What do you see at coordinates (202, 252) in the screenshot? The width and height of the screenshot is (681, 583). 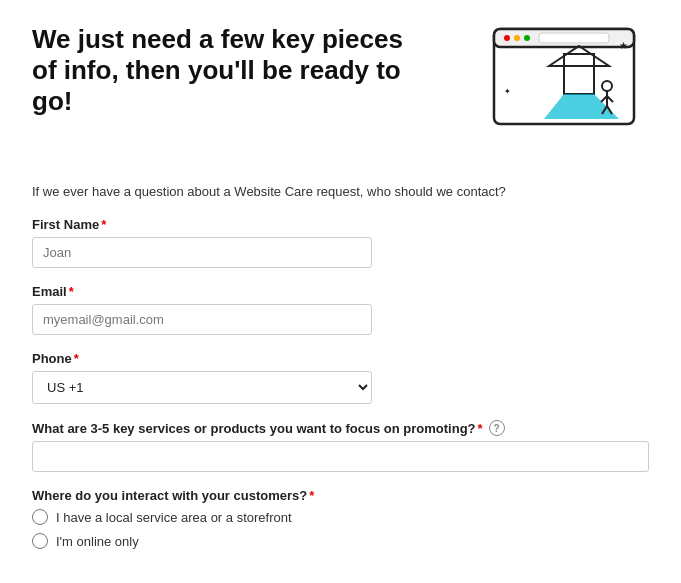 I see `first-name-input` at bounding box center [202, 252].